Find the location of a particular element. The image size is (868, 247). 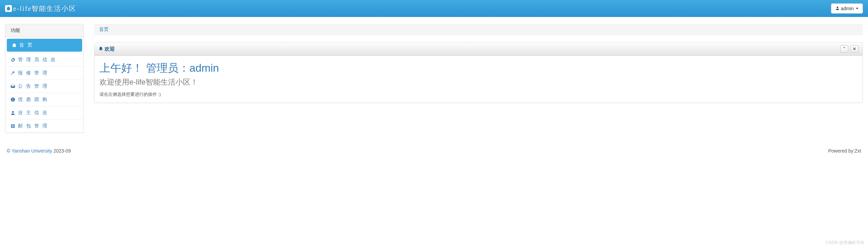

sidebar-item-owner: 业 主 信 息 is located at coordinates (44, 113).